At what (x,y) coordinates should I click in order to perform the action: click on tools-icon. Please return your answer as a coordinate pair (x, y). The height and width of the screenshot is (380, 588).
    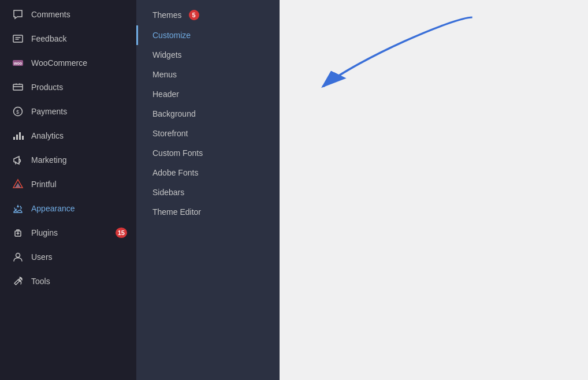
    Looking at the image, I should click on (18, 281).